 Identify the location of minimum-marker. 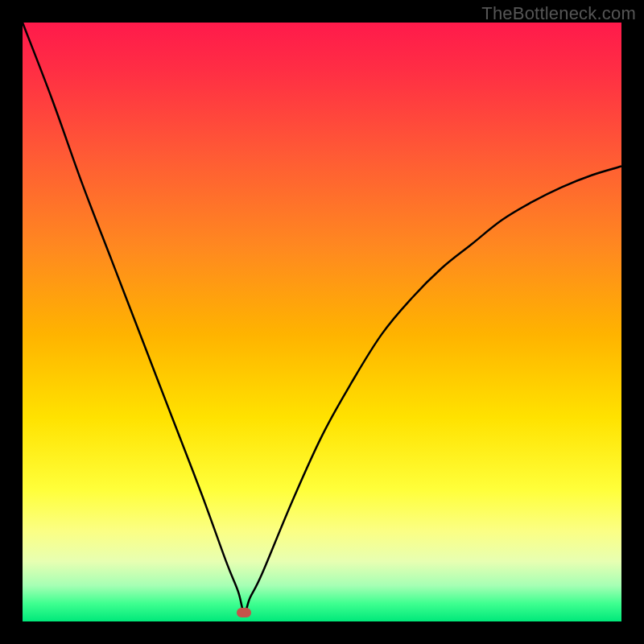
(244, 613).